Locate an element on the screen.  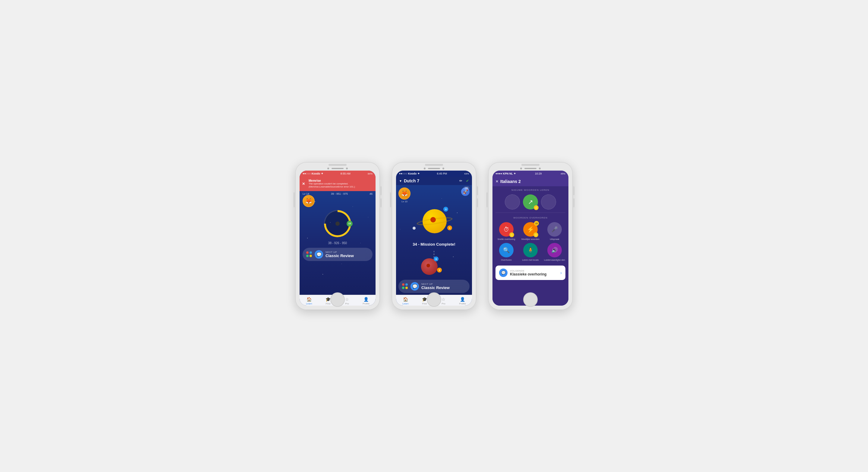
phone-camera-area is located at coordinates (338, 168).